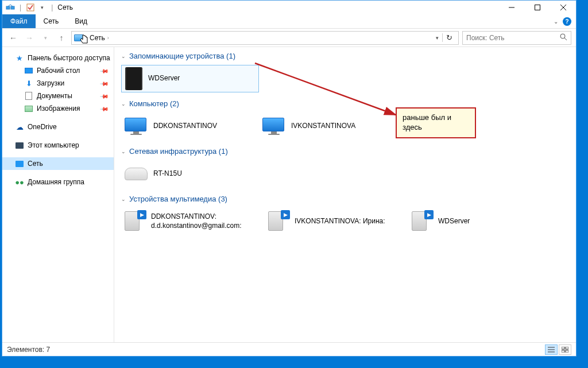  I want to click on refresh-button: ↻, so click(449, 38).